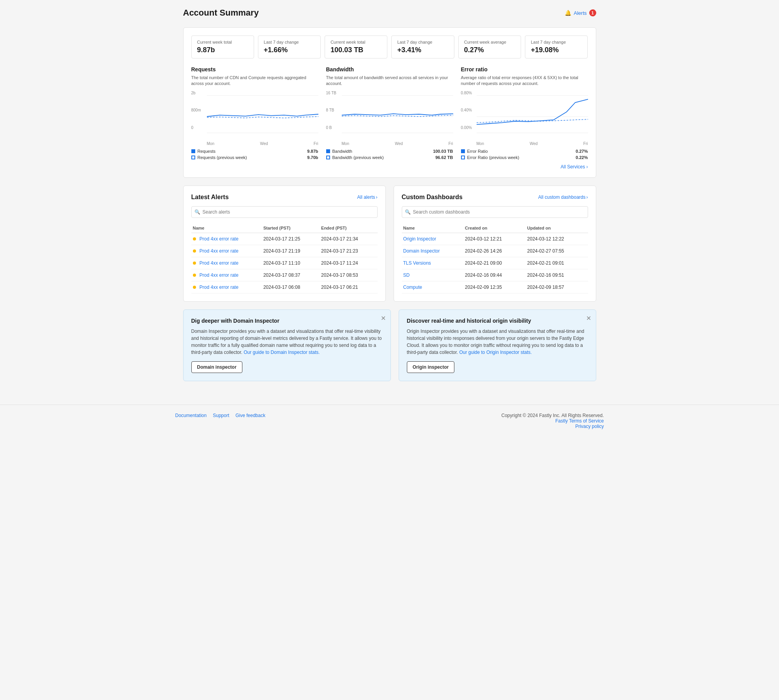  What do you see at coordinates (497, 342) in the screenshot?
I see `origin-promo-text: Origin Inspector provides you with a dat…` at bounding box center [497, 342].